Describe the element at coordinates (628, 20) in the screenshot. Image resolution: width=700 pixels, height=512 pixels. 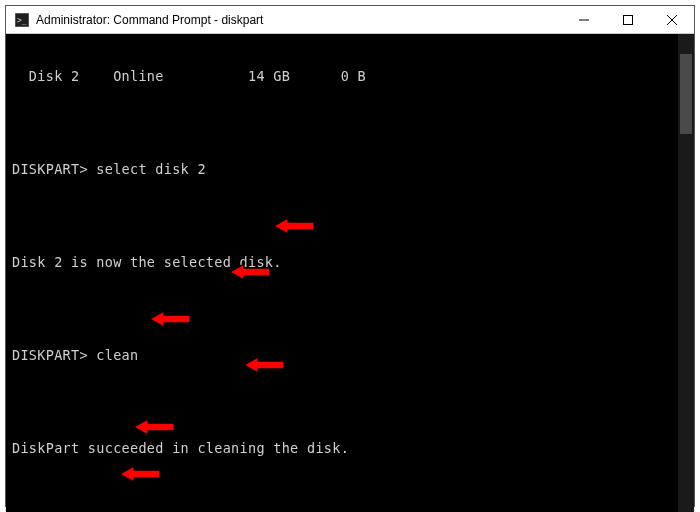
I see `maximize-button` at that location.